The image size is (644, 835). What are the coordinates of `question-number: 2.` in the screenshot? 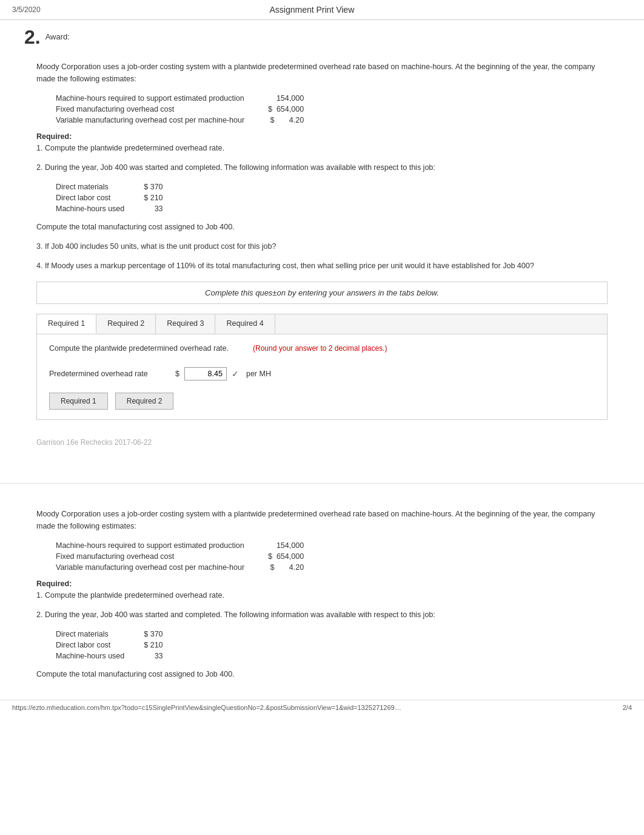 It's located at (33, 38).